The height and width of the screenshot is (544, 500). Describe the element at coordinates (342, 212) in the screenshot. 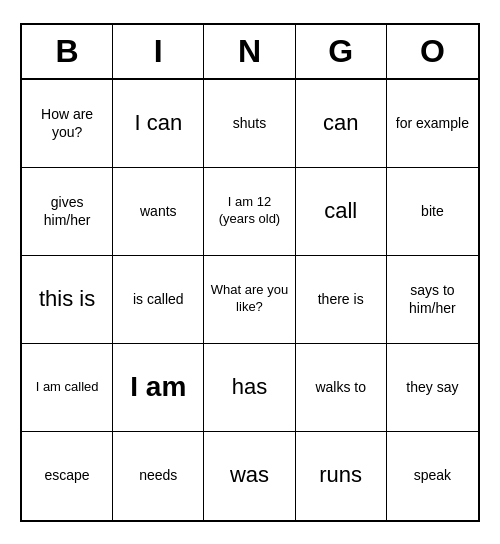

I see `bingo-cell-8: call` at that location.